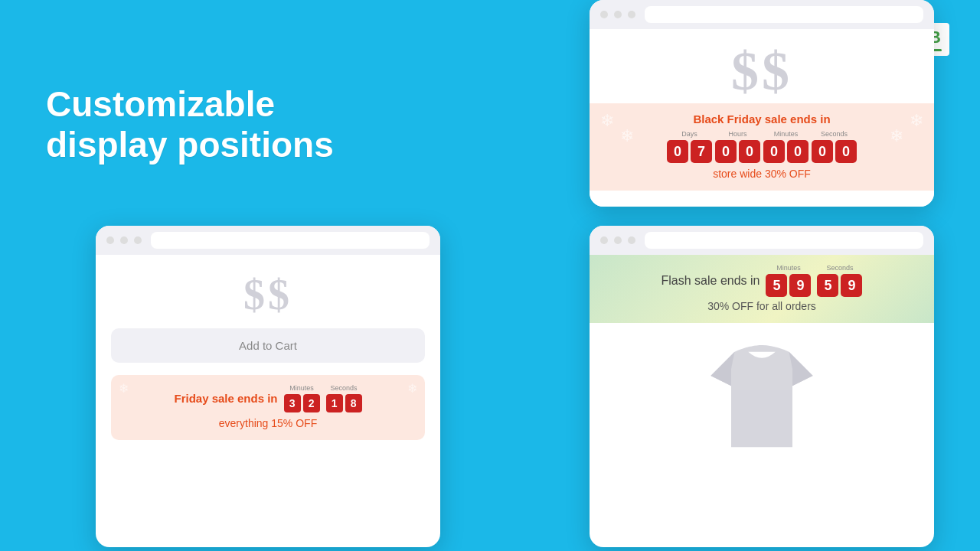  I want to click on snowflake-bl-2: ❄, so click(412, 389).